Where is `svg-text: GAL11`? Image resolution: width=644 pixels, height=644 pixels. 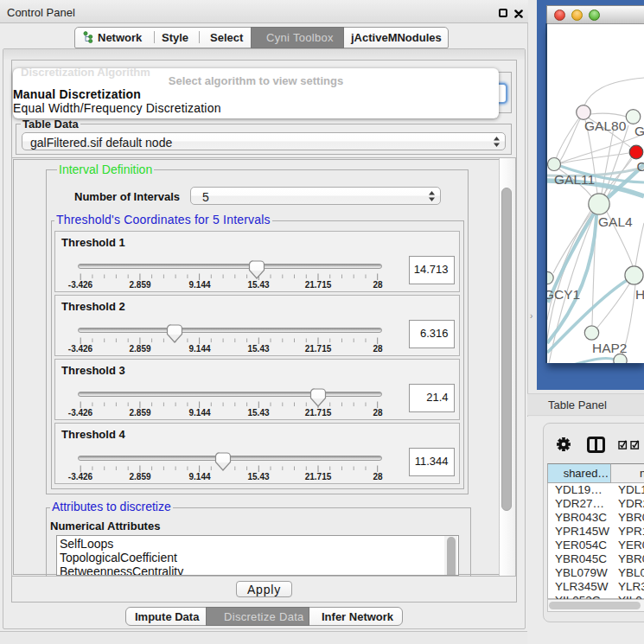 svg-text: GAL11 is located at coordinates (574, 180).